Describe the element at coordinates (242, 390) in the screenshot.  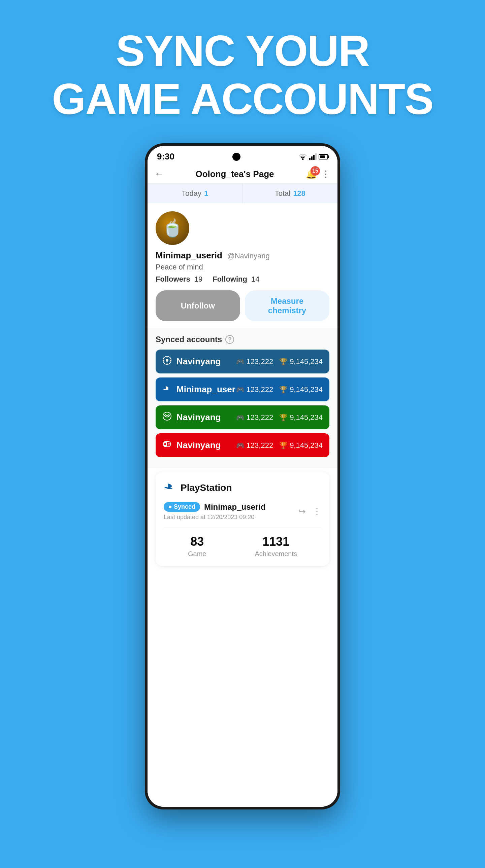
I see `account-row-playstation: Minimap_user 🎮 123,222 🏆 9,145,234` at that location.